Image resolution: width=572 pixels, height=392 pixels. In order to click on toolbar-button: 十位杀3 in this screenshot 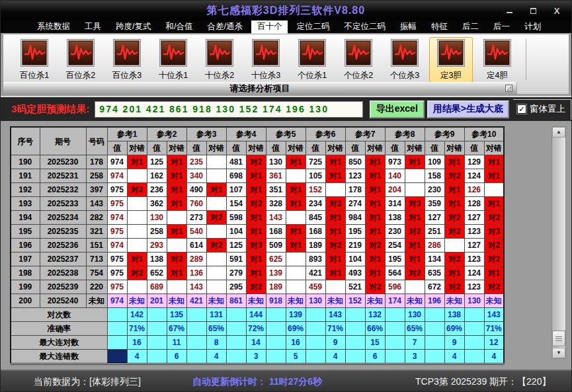, I will do `click(266, 59)`.